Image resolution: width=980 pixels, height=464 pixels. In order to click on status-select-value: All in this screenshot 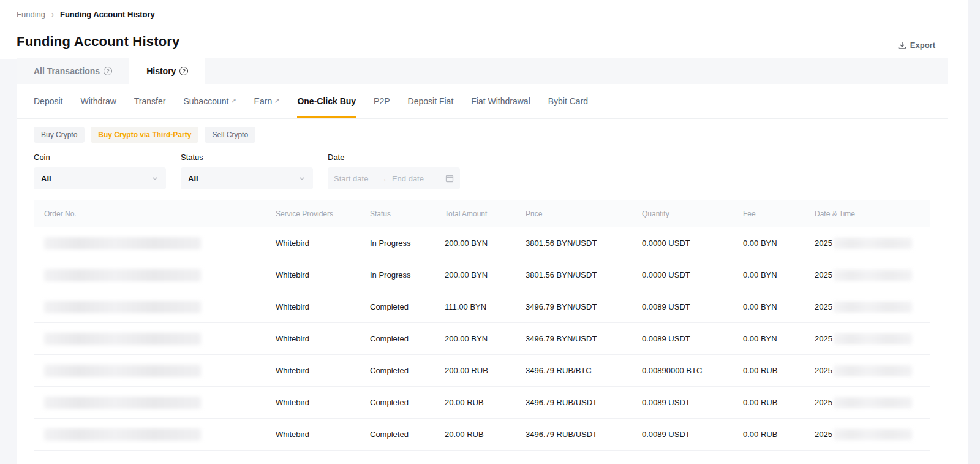, I will do `click(194, 179)`.